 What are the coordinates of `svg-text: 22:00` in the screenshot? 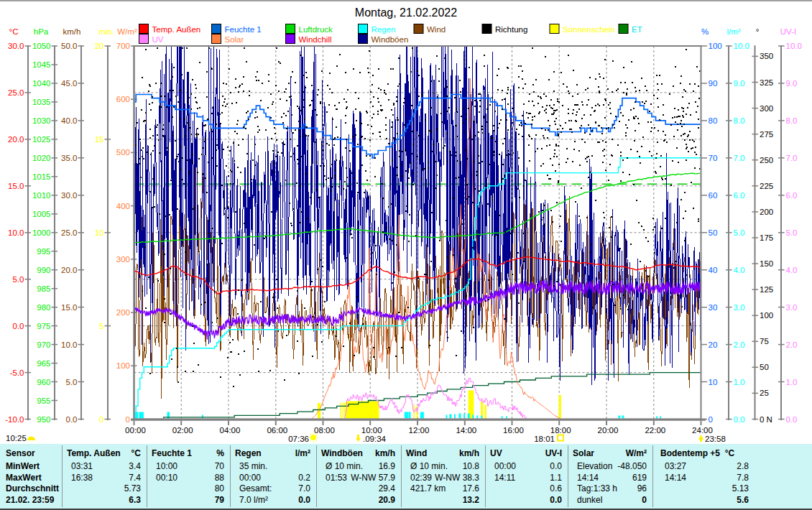 It's located at (655, 430).